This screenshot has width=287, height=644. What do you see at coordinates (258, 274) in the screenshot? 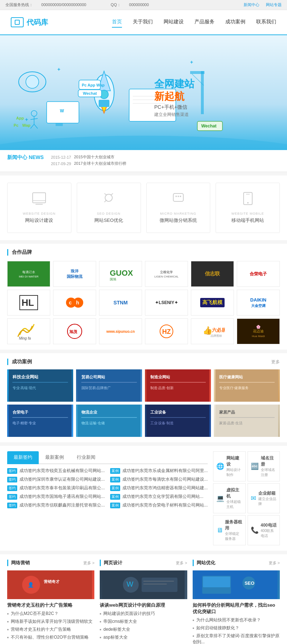
I see `partner-herongdianzi: 合荣电子` at bounding box center [258, 274].